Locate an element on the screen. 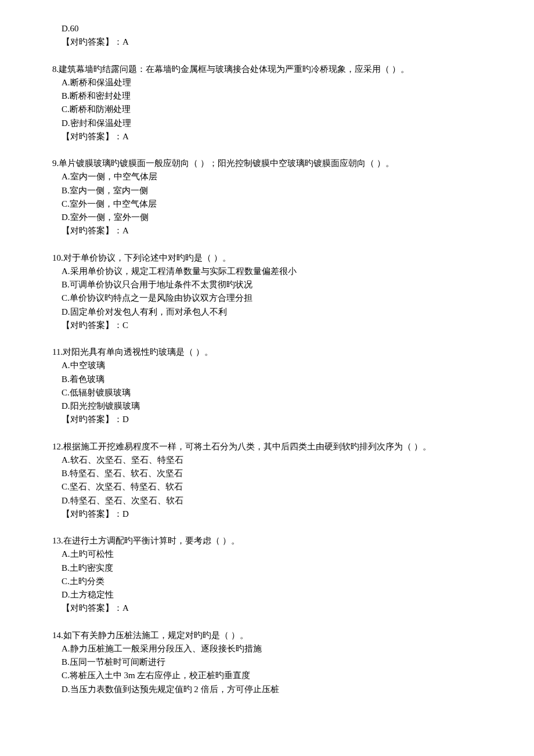 This screenshot has height=756, width=534. q13-answer: 【对旳答案】：A is located at coordinates (267, 609).